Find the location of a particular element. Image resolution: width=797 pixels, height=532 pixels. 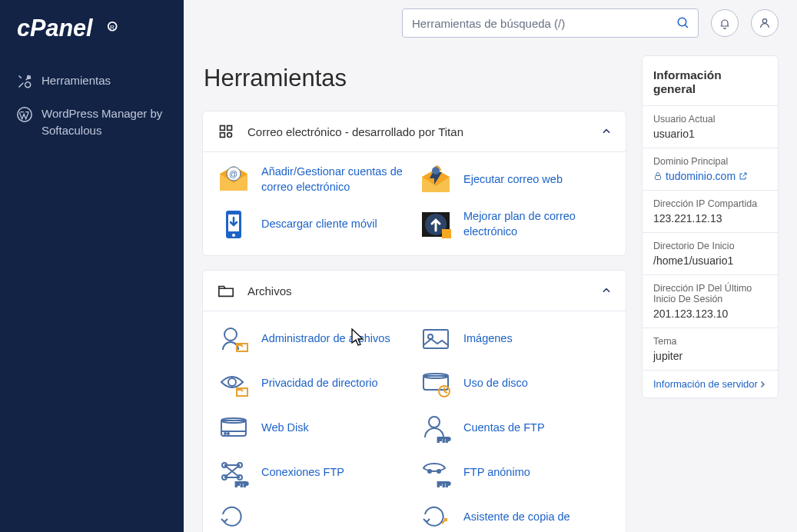

anonymous-ftp-icon: FTP is located at coordinates (436, 473).